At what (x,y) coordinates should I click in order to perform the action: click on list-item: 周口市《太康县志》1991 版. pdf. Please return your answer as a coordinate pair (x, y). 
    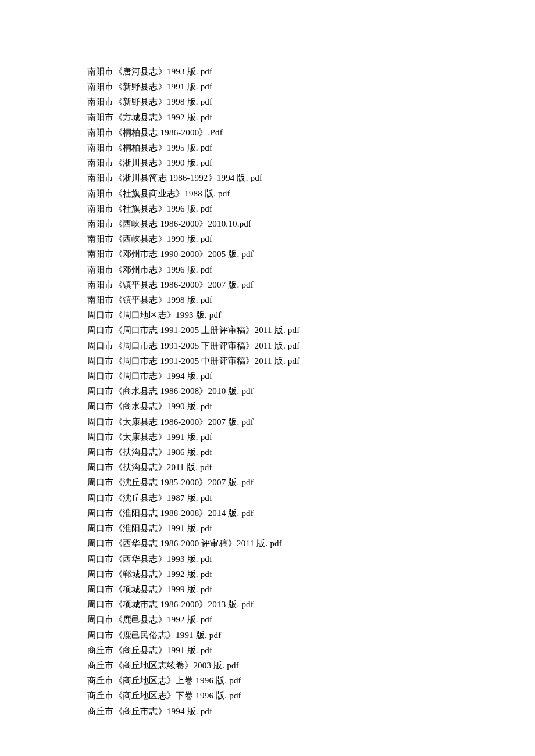
    Looking at the image, I should click on (311, 437).